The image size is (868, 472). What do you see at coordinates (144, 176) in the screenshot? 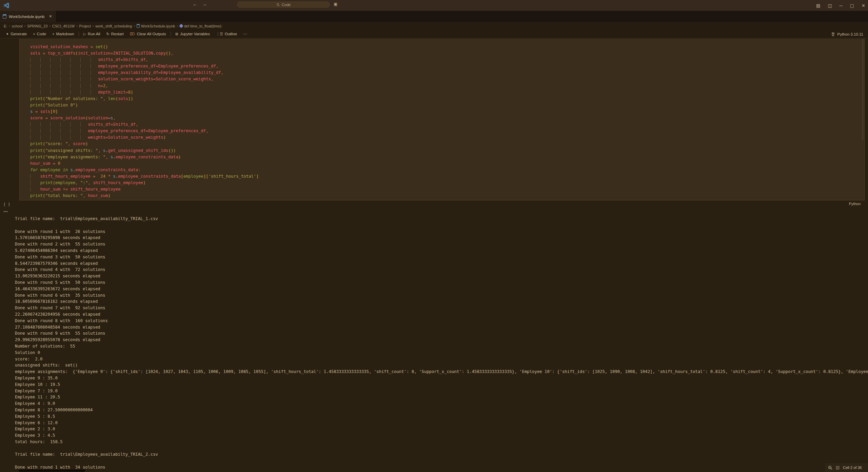
I see `code-line: shift_hours_employee = 24 * s.employee_c…` at bounding box center [144, 176].